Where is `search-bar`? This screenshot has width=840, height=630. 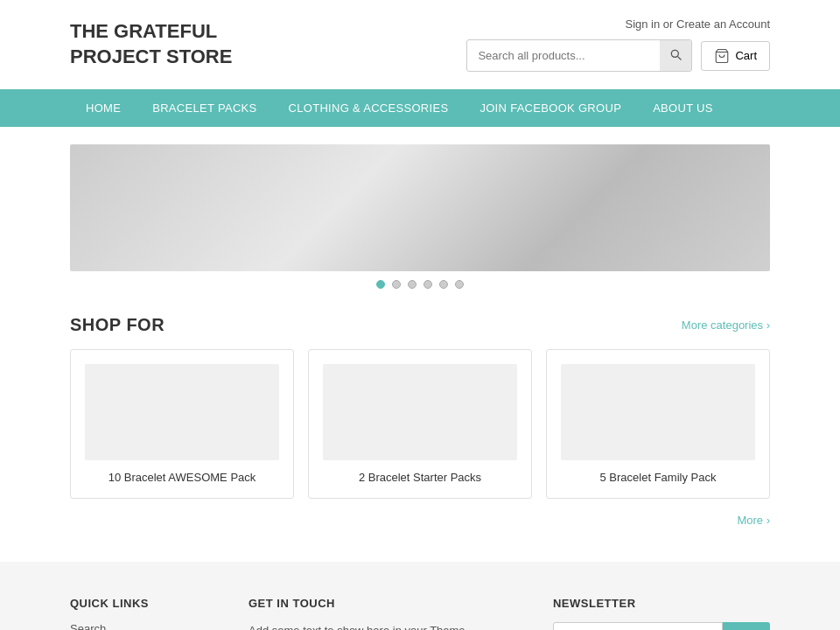 search-bar is located at coordinates (579, 56).